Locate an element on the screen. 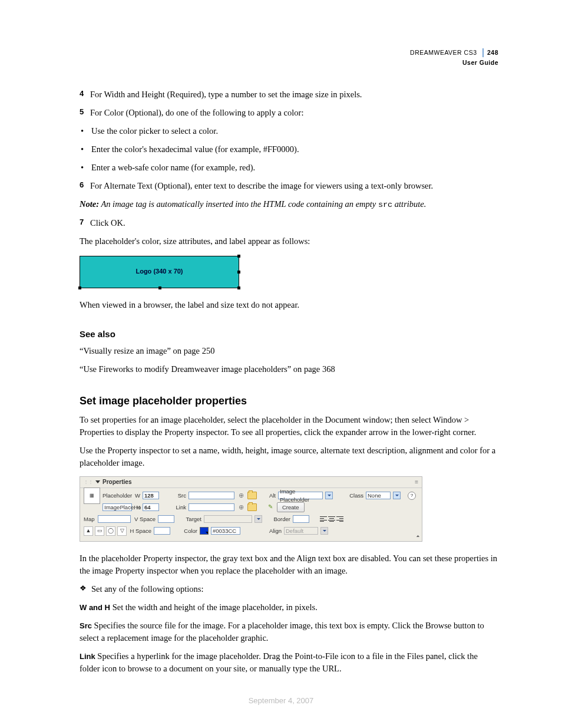 The image size is (562, 728). placeholder-figure: Logo (340 x 70) is located at coordinates (289, 272).